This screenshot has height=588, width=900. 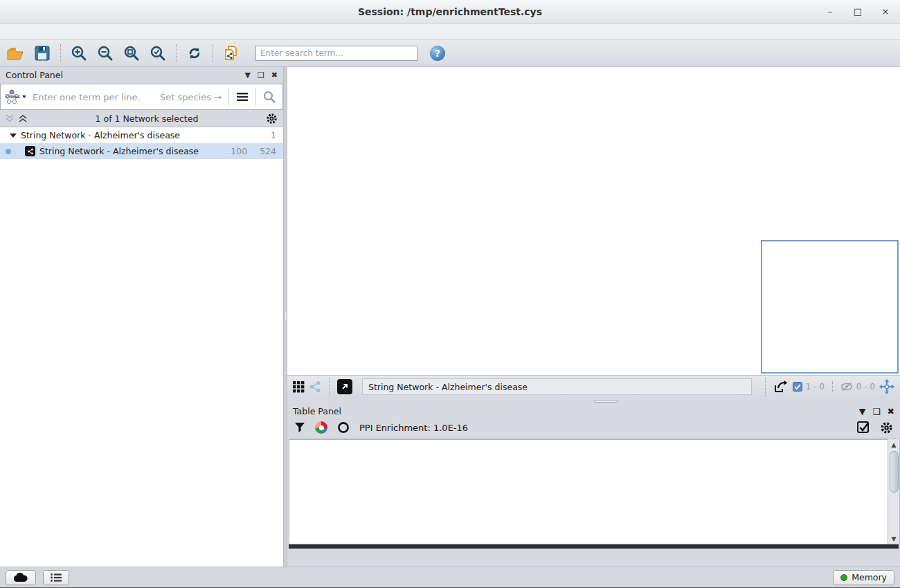 What do you see at coordinates (105, 53) in the screenshot?
I see `zoom-out-icon` at bounding box center [105, 53].